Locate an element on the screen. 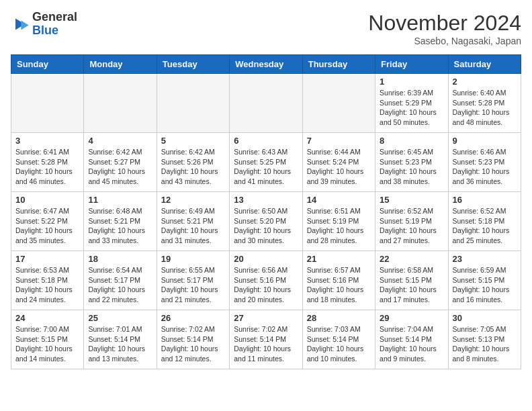  calendar-cell: 10Sunrise: 6:47 AM Sunset: 5:22 PM Dayli… is located at coordinates (48, 222).